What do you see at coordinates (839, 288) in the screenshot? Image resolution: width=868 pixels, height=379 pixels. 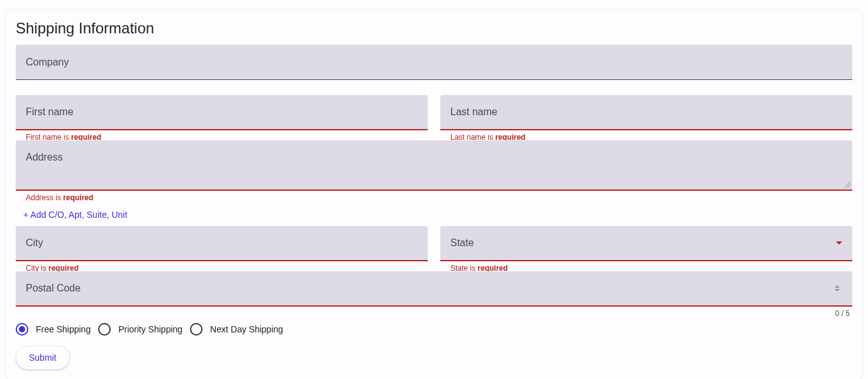 I see `number-stepper-icon` at bounding box center [839, 288].